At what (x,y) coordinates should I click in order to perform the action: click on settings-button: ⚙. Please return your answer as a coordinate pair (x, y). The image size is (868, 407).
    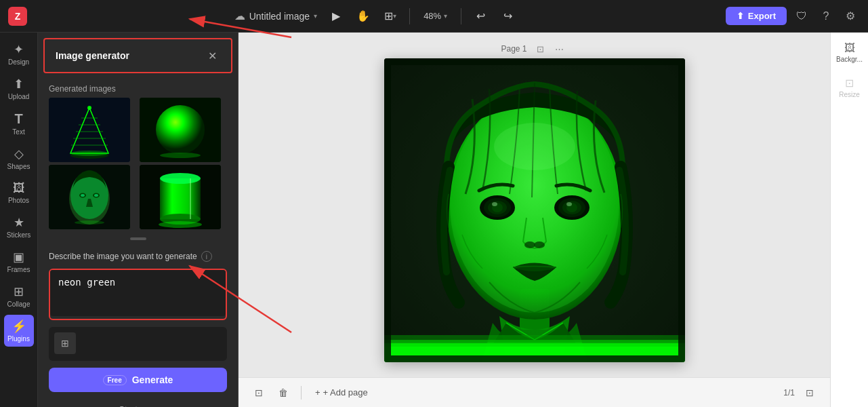
    Looking at the image, I should click on (850, 16).